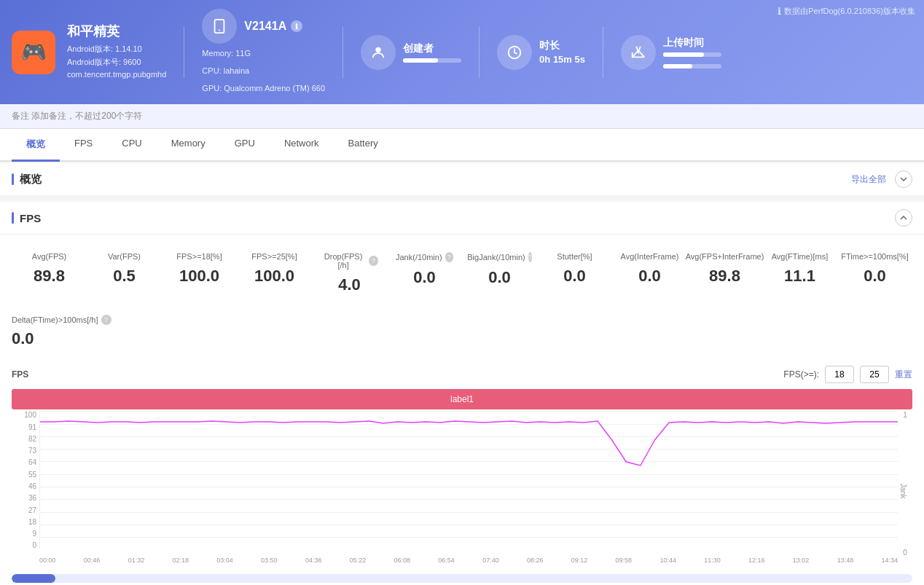 The width and height of the screenshot is (924, 585). Describe the element at coordinates (530, 257) in the screenshot. I see `help-icon-6: ?` at that location.